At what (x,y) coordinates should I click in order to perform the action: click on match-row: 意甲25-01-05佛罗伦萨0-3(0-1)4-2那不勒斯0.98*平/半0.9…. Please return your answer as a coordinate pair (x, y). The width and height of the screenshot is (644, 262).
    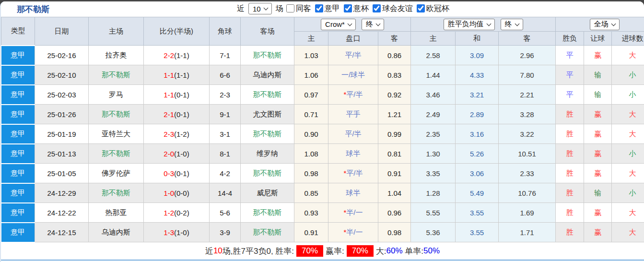
    Looking at the image, I should click on (323, 174).